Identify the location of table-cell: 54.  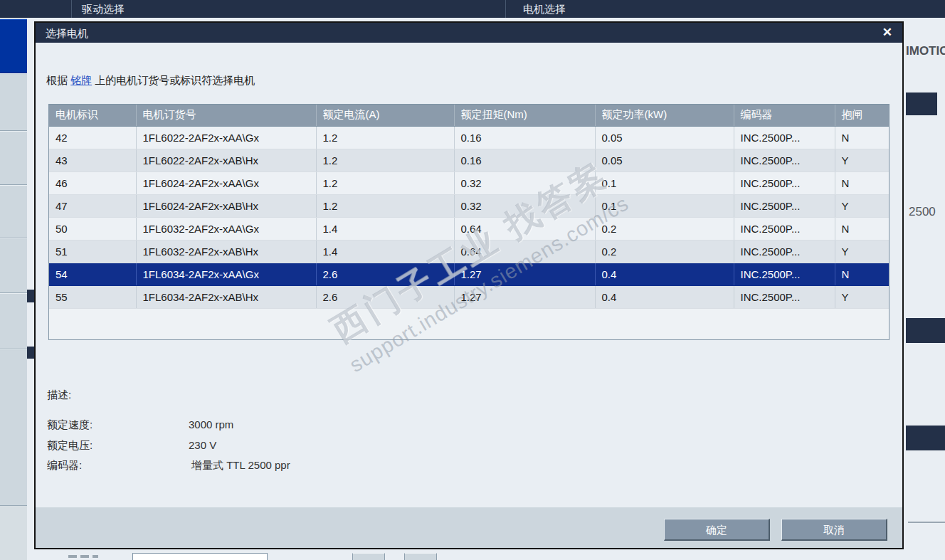
(93, 274).